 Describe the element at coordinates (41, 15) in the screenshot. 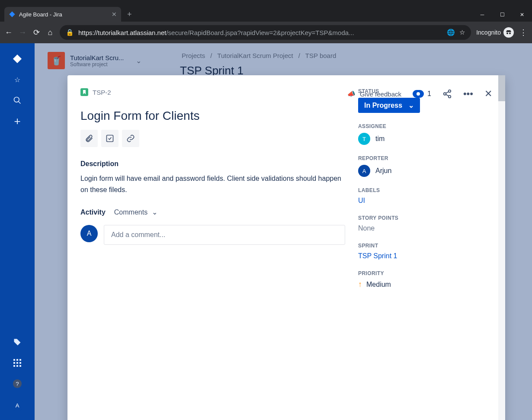

I see `tab-title: Agile Board - Jira` at that location.